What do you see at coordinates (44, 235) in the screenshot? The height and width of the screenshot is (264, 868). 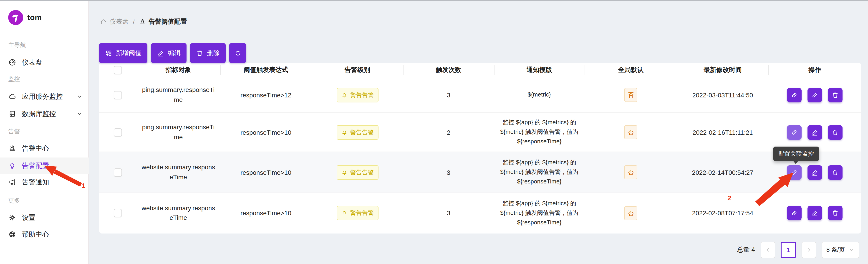 I see `sidebar-item-help-center: 帮助中心` at bounding box center [44, 235].